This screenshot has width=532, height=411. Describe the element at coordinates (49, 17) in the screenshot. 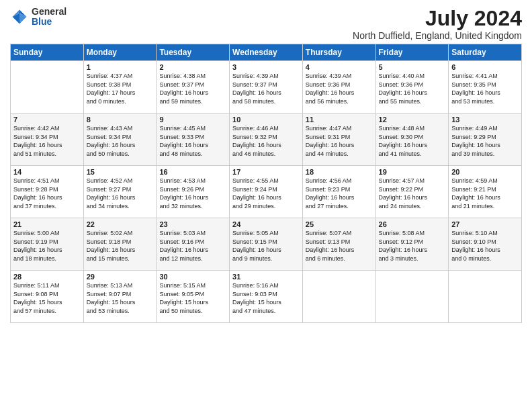

I see `logo-text: General Blue` at that location.